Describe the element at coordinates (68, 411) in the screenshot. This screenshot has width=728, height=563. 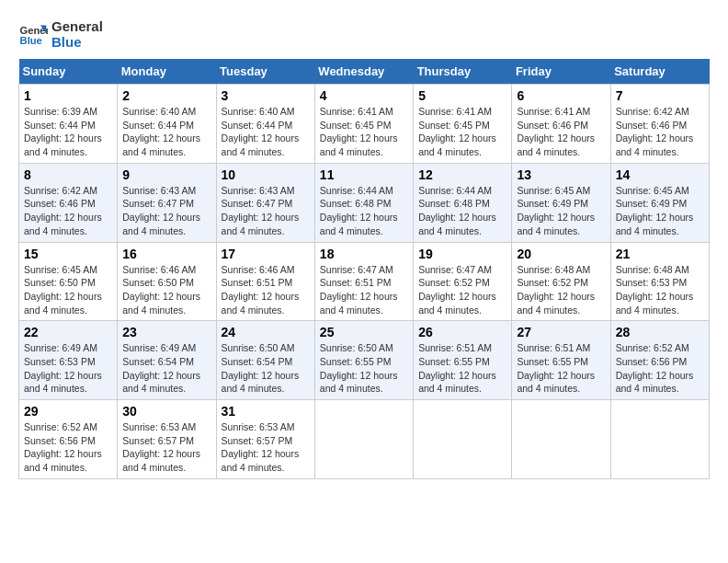
I see `day-number: 29` at that location.